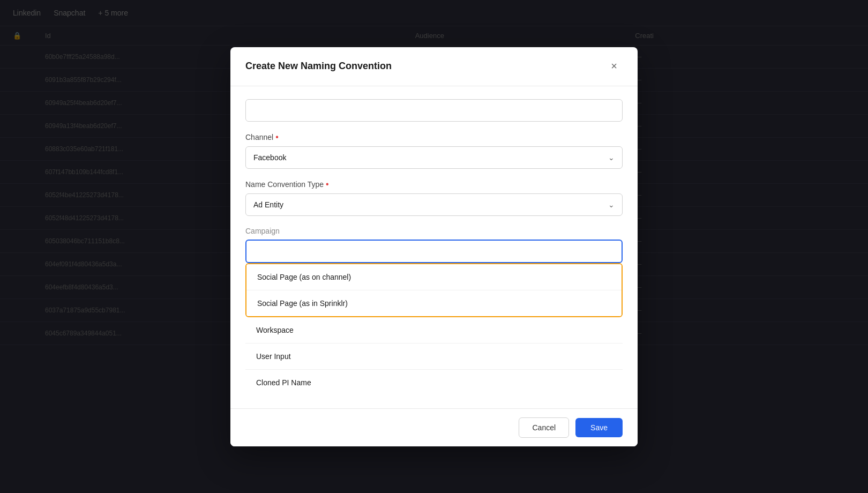 The height and width of the screenshot is (493, 868). I want to click on channel-value: Facebook, so click(270, 158).